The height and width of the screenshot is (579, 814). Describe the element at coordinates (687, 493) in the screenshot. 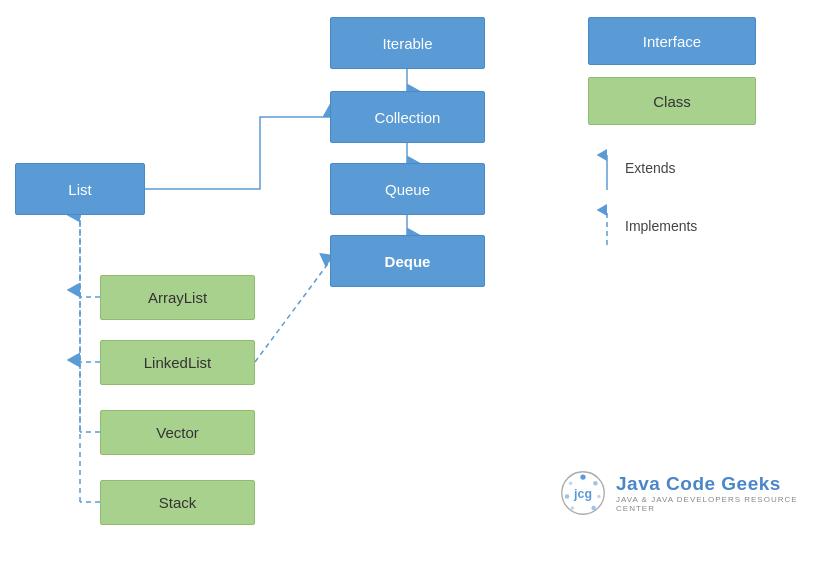

I see `jcg-logo: jcg Java Code Geeks Java & Java Develope…` at that location.